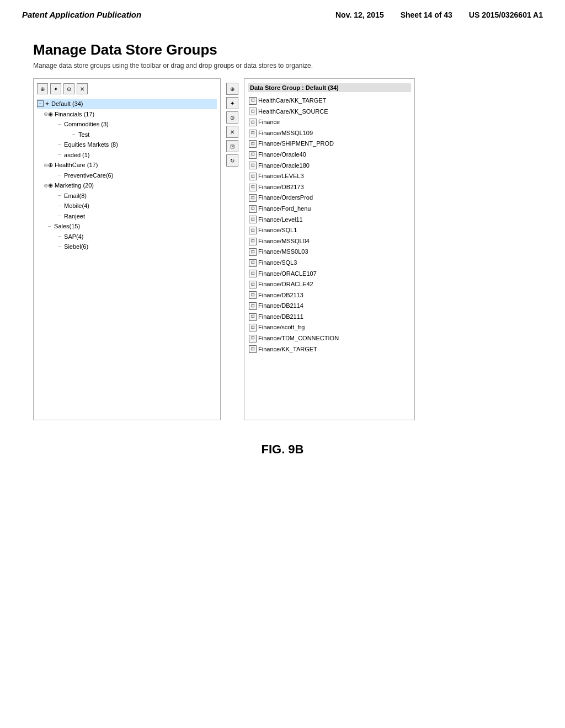 This screenshot has width=565, height=728. What do you see at coordinates (232, 89) in the screenshot?
I see `mid-icon-add: ⊕` at bounding box center [232, 89].